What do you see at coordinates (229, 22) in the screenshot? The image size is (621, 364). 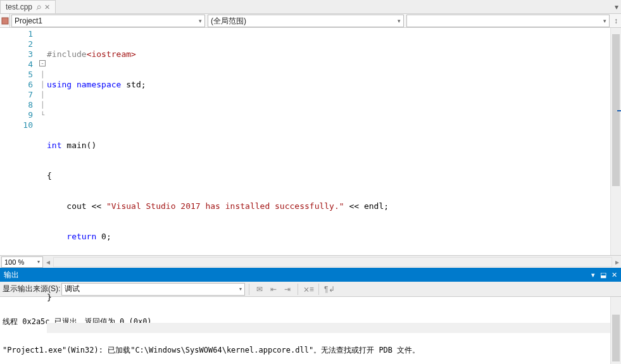 I see `function-value: (全局范围)` at bounding box center [229, 22].